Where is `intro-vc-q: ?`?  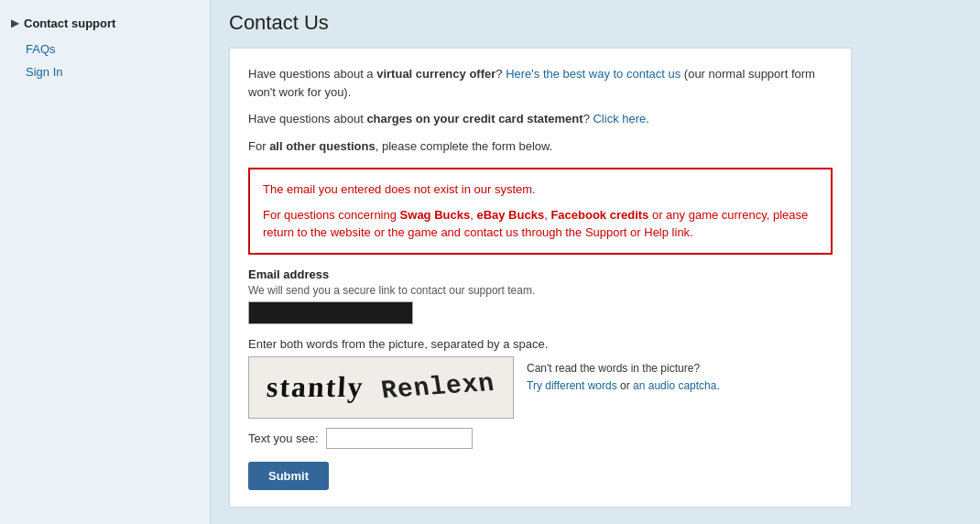
intro-vc-q: ? is located at coordinates (498, 73).